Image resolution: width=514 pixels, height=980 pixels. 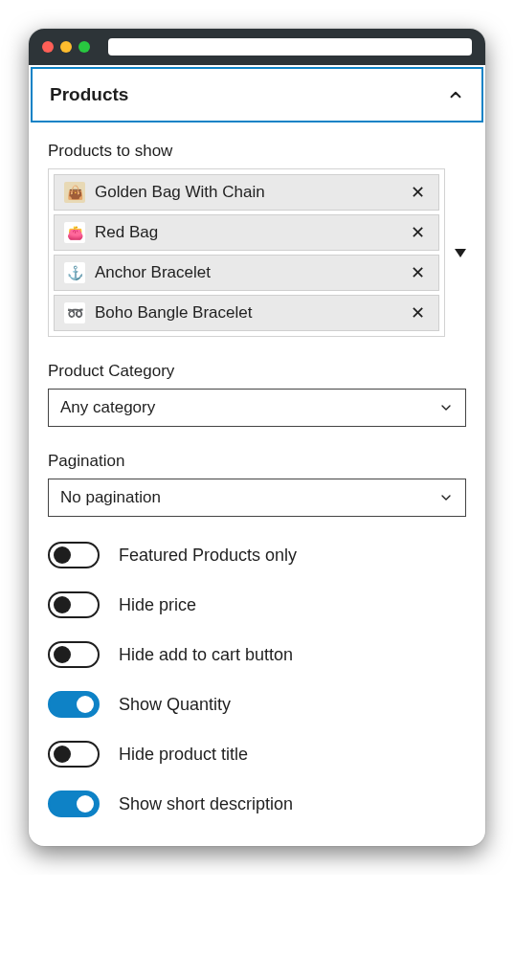 I want to click on pagination-select: No pagination, so click(x=257, y=498).